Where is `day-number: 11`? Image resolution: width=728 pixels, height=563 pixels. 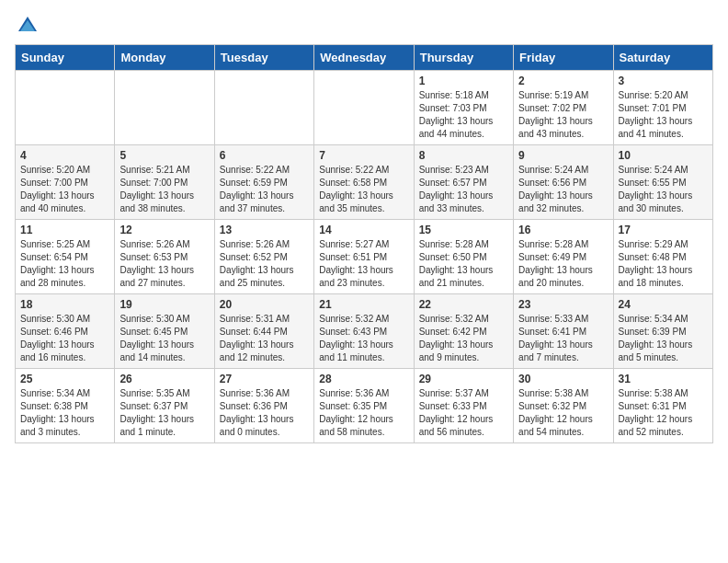 day-number: 11 is located at coordinates (64, 230).